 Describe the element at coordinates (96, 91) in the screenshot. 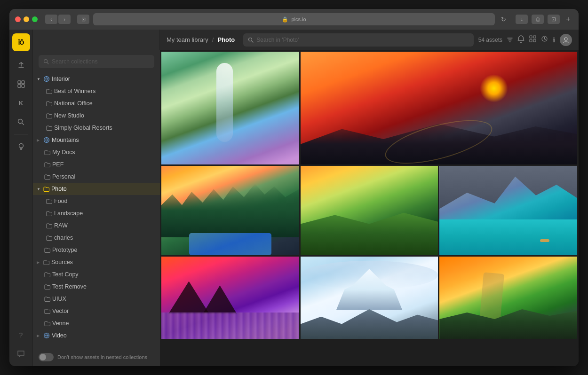

I see `sidebar-item-best-of-winners: Best of Winners` at that location.